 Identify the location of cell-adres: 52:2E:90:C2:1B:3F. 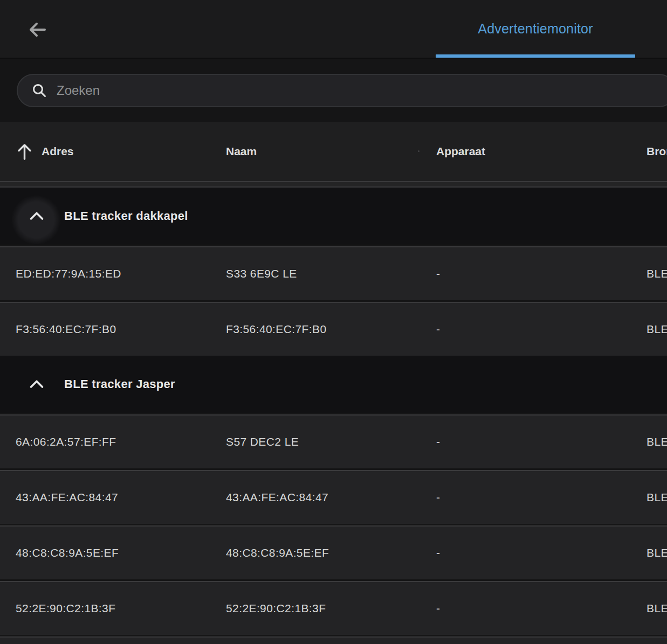
(121, 608).